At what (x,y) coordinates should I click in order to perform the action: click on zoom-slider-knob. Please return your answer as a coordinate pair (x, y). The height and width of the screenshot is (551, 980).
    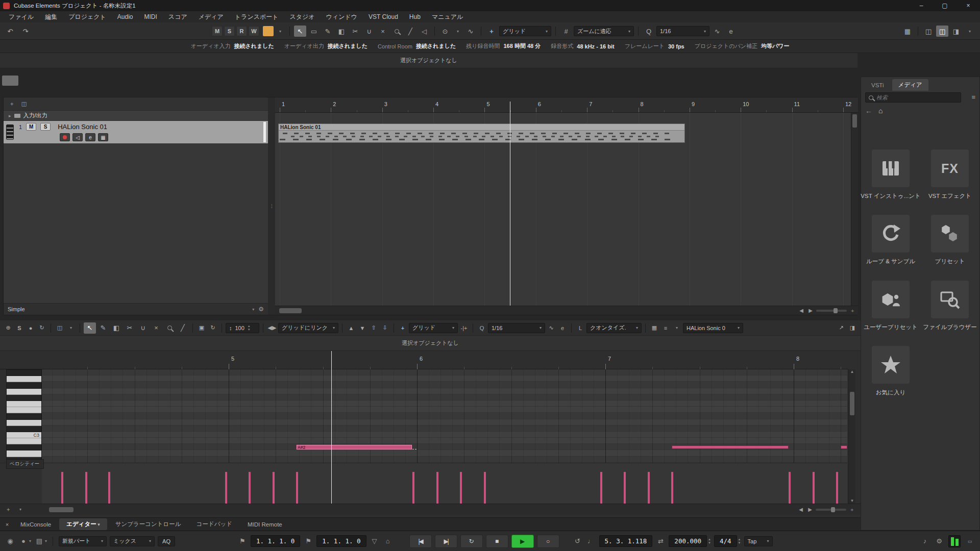
    Looking at the image, I should click on (833, 510).